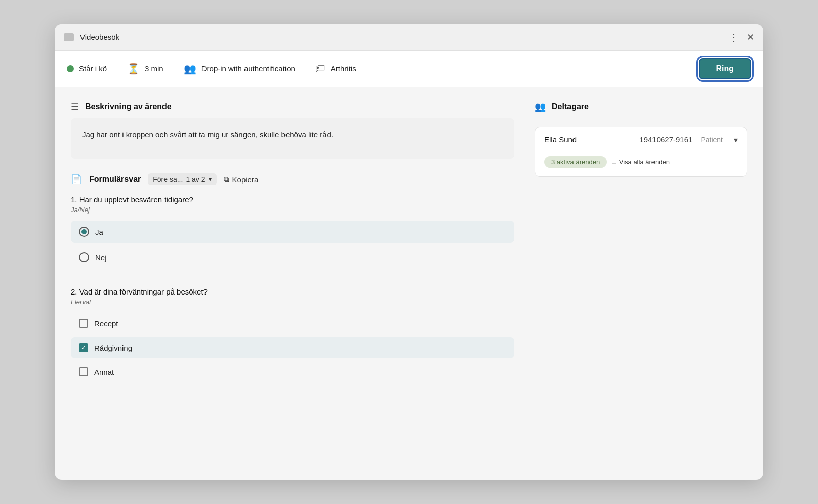 Image resolution: width=818 pixels, height=504 pixels. Describe the element at coordinates (84, 372) in the screenshot. I see `checkbox-box-annat` at that location.